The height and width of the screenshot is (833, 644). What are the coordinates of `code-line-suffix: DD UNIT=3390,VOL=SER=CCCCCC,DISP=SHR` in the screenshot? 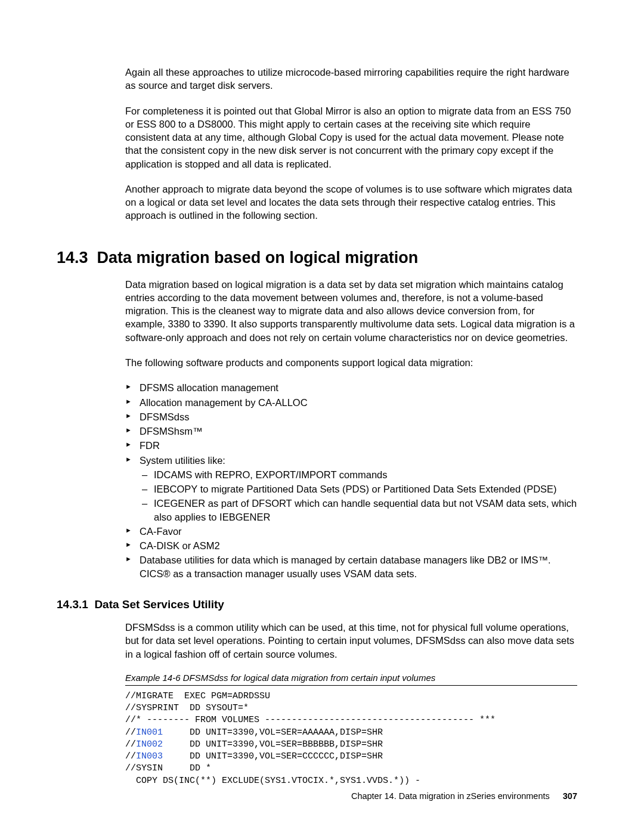 It's located at (273, 756).